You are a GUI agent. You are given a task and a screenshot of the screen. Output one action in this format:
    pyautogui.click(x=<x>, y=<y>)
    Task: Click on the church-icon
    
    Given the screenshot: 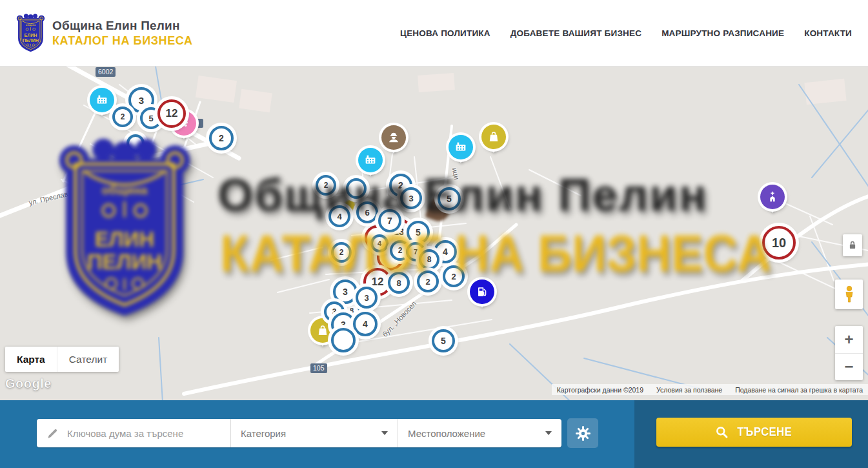 What is the action you would take?
    pyautogui.click(x=772, y=197)
    